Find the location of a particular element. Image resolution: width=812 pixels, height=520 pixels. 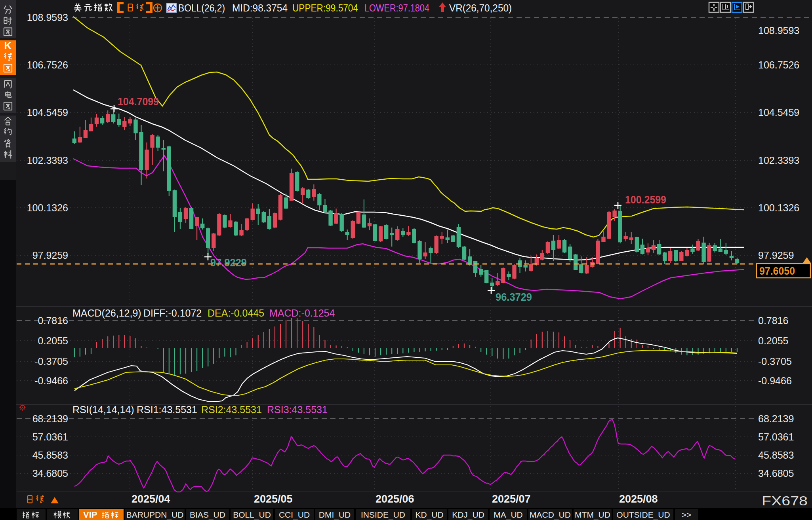

svg-text: RSI3:43.5531 is located at coordinates (297, 410).